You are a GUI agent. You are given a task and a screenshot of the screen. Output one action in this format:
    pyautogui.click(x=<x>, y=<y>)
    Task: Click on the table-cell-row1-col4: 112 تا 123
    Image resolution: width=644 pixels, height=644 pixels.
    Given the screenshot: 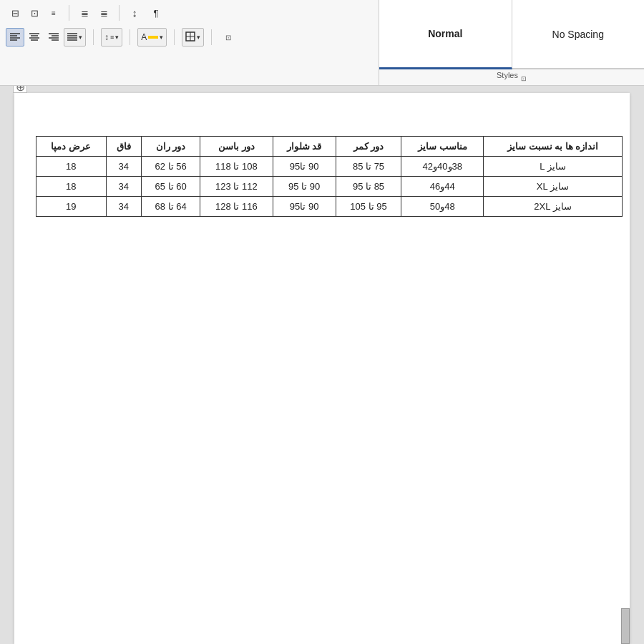 What is the action you would take?
    pyautogui.click(x=236, y=187)
    